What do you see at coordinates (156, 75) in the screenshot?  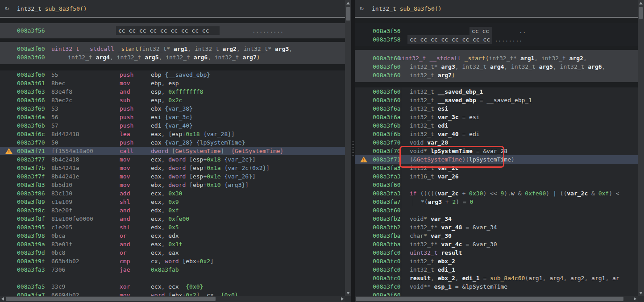 I see `code-token: ebp` at bounding box center [156, 75].